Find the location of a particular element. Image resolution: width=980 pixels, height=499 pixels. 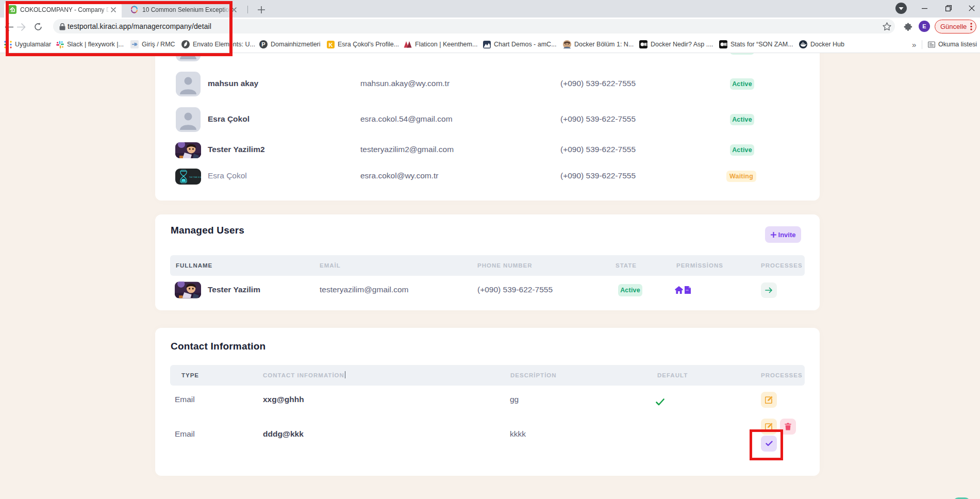

contact-value: xxg@ghhh is located at coordinates (284, 400).